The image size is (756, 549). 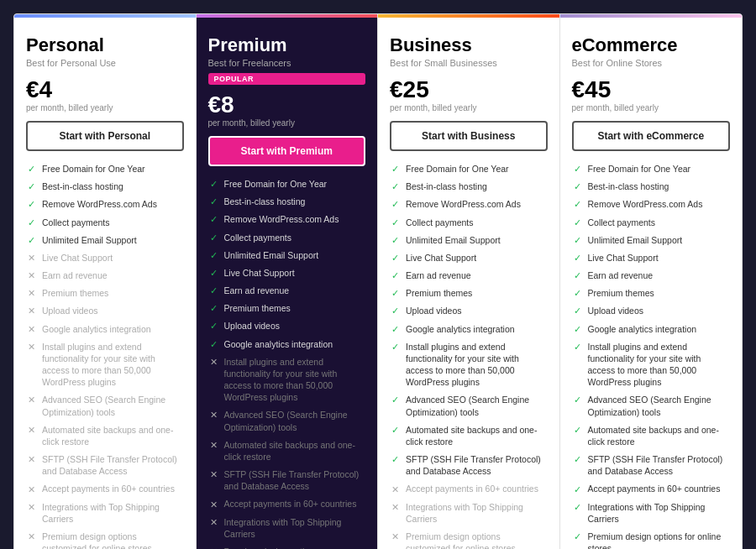 What do you see at coordinates (469, 90) in the screenshot?
I see `plan-price-business: €25` at bounding box center [469, 90].